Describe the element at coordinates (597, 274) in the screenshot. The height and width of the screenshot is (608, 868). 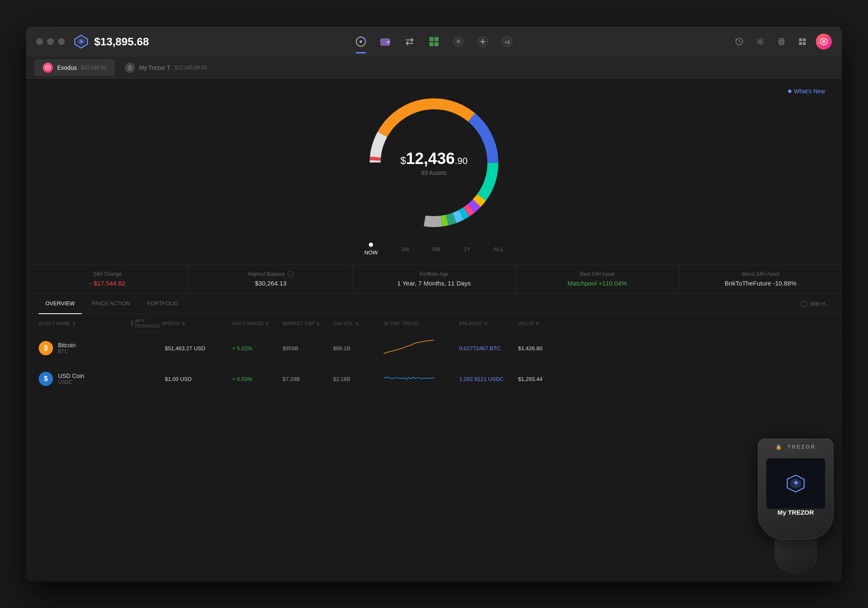
I see `stat-best-label: Best 24H Asset` at that location.